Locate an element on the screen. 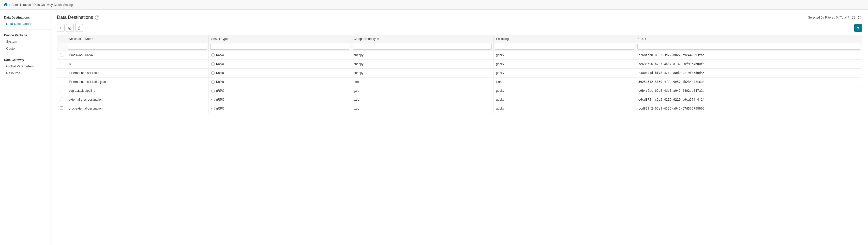  row-destination-name: External-non-ssl-kafka-json is located at coordinates (137, 82).